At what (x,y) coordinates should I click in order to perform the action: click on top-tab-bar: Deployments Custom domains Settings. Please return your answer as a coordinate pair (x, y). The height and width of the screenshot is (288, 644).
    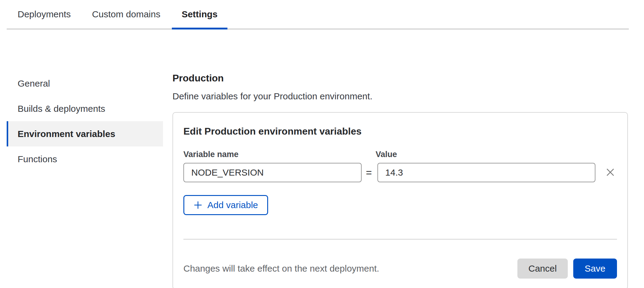
    Looking at the image, I should click on (318, 15).